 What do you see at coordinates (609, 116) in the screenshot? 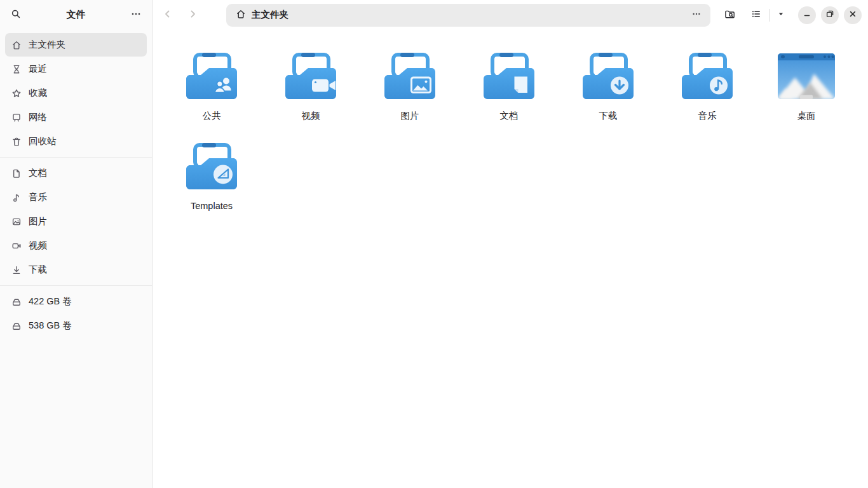
I see `file-label: 下载` at bounding box center [609, 116].